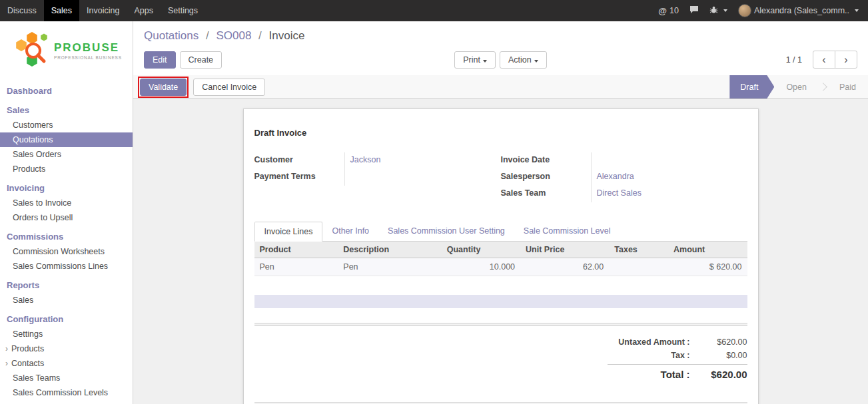  Describe the element at coordinates (67, 188) in the screenshot. I see `sidebar-section-invoicing: Invoicing` at that location.